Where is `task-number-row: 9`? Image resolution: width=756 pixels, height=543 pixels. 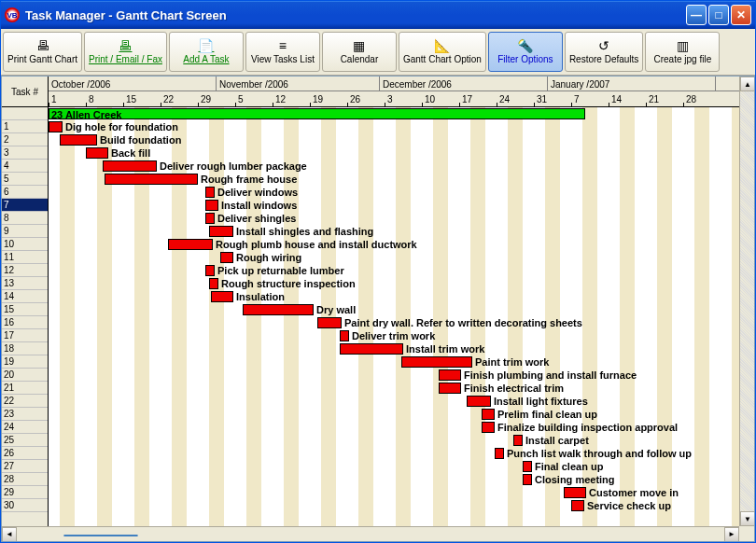 task-number-row: 9 is located at coordinates (24, 231).